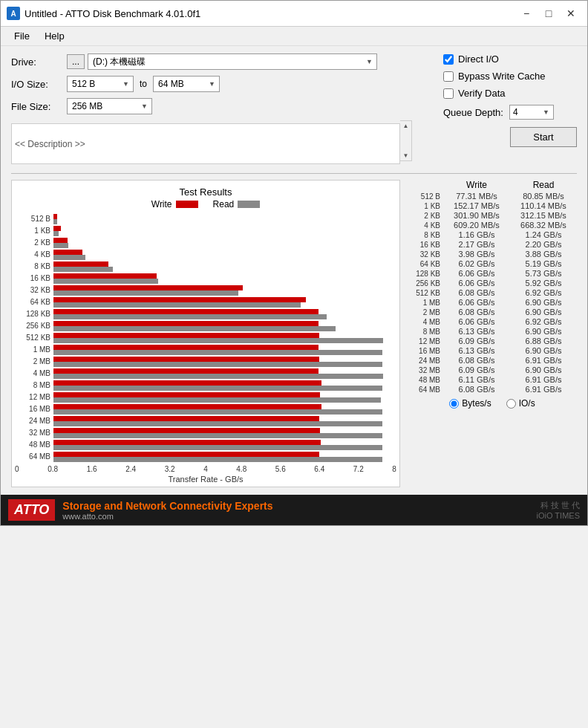 This screenshot has height=728, width=588. What do you see at coordinates (543, 137) in the screenshot?
I see `start-button: Start` at bounding box center [543, 137].